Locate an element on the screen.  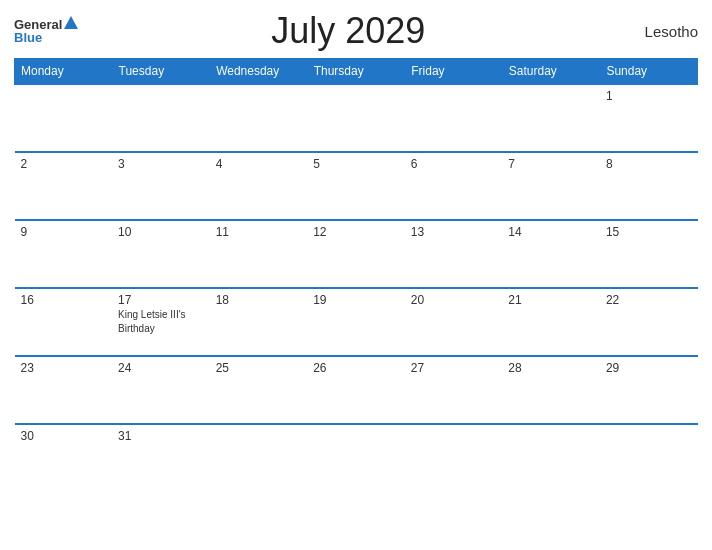
calendar-cell: 13 is located at coordinates (454, 254).